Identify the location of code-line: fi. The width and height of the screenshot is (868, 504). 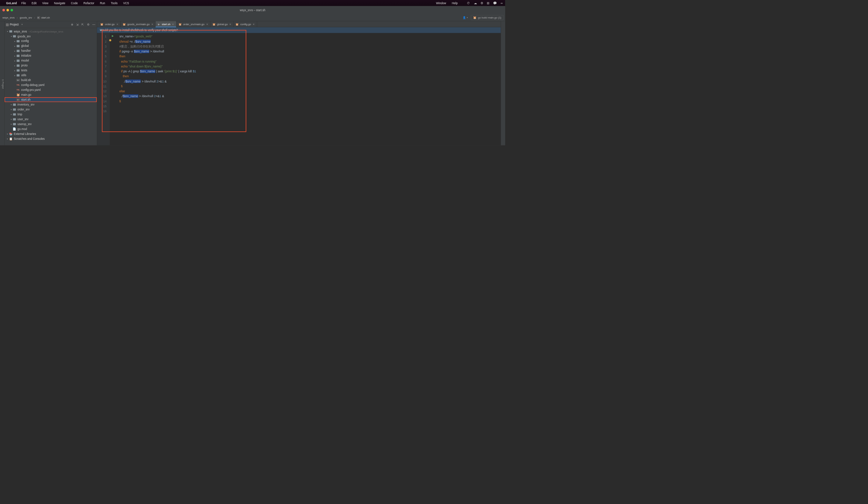
(158, 101).